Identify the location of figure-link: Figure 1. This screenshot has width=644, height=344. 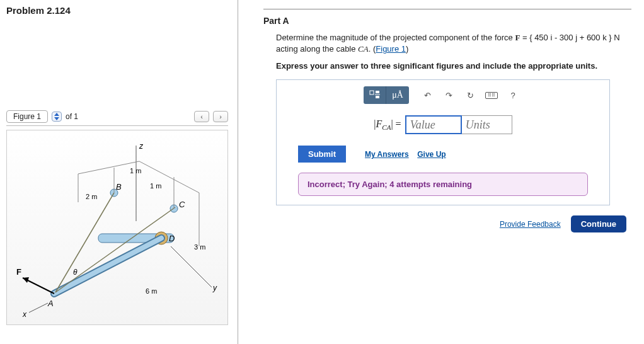
(391, 49).